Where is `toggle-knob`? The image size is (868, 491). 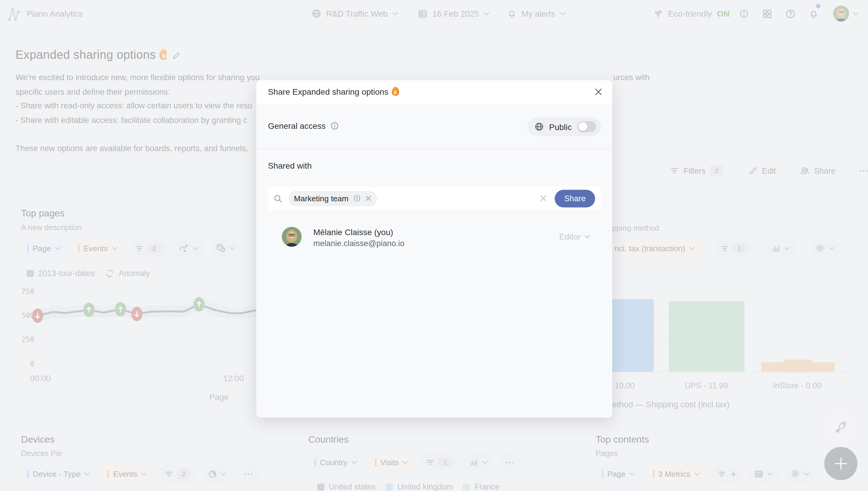
toggle-knob is located at coordinates (583, 127).